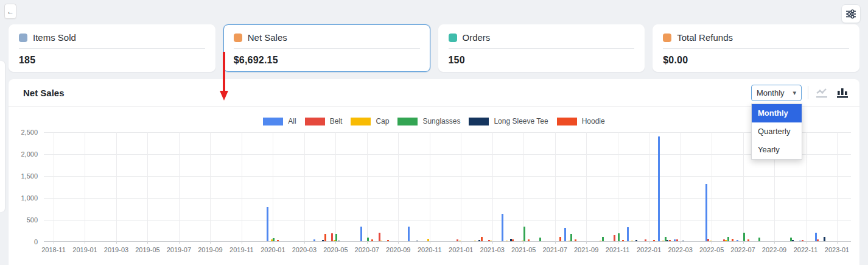 The width and height of the screenshot is (868, 265). I want to click on stat-card-header: Orders, so click(542, 40).